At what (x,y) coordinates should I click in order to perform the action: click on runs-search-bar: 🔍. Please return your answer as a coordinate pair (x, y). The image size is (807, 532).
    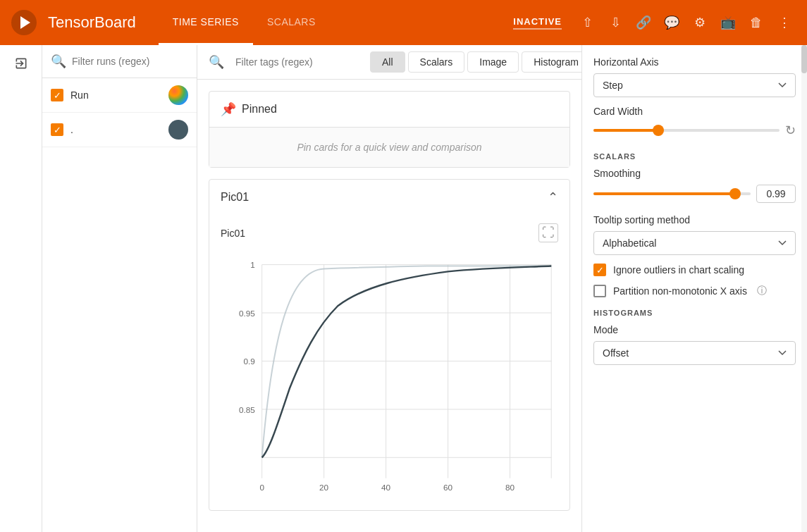
    Looking at the image, I should click on (120, 62).